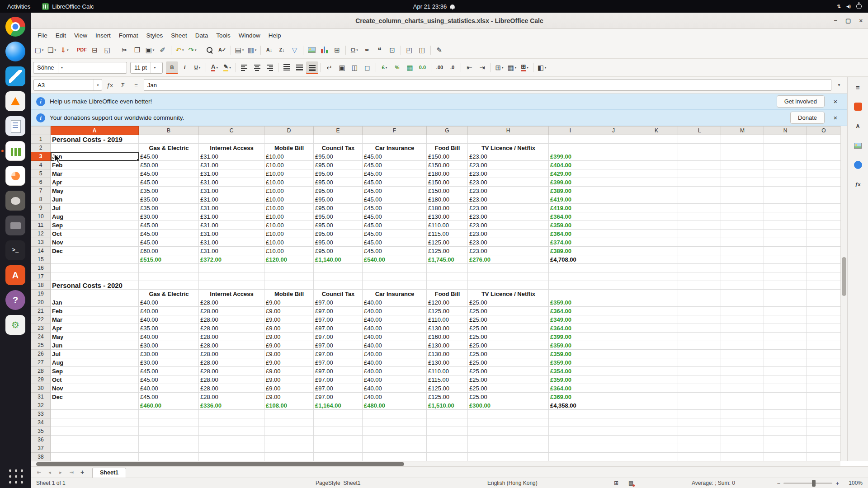 This screenshot has height=488, width=868. What do you see at coordinates (312, 68) in the screenshot?
I see `align-bottom-button` at bounding box center [312, 68].